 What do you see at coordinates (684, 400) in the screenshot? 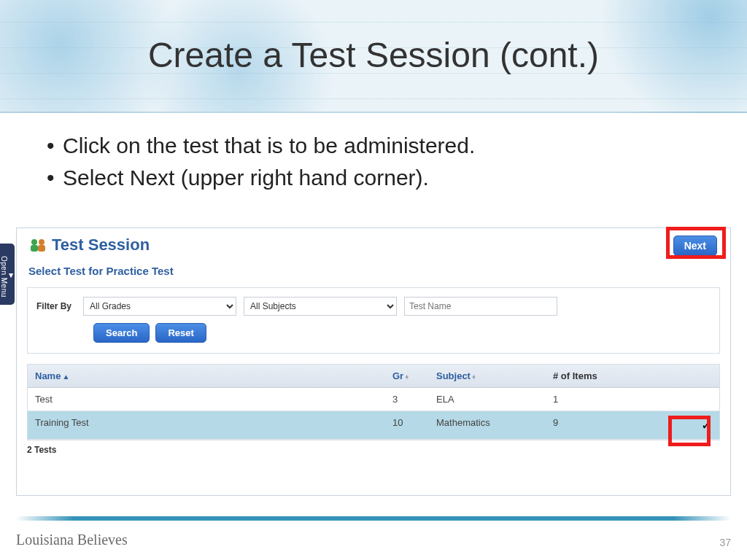
I see `cell-check` at bounding box center [684, 400].